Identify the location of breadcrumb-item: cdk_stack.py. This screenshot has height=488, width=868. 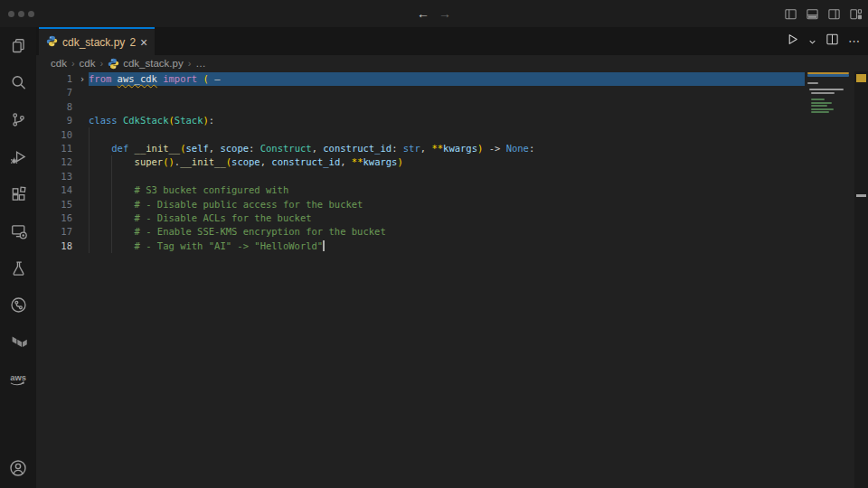
(145, 63).